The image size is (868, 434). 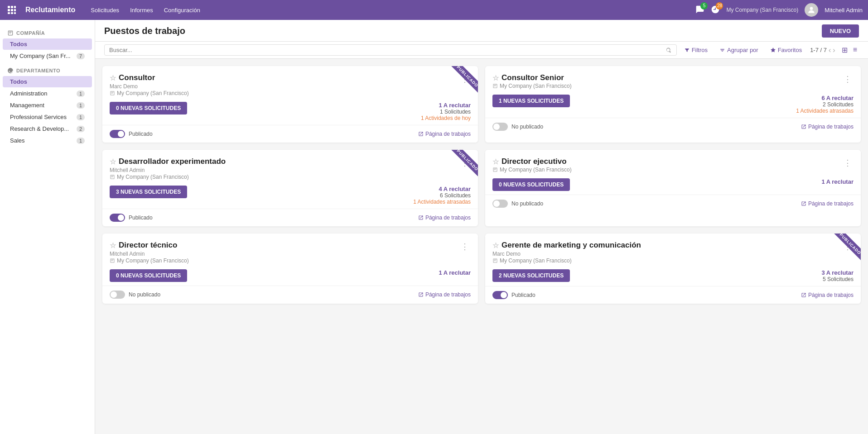 I want to click on job-card: ☆ Director ejecutivo My Company (San Fra…, so click(x=673, y=188).